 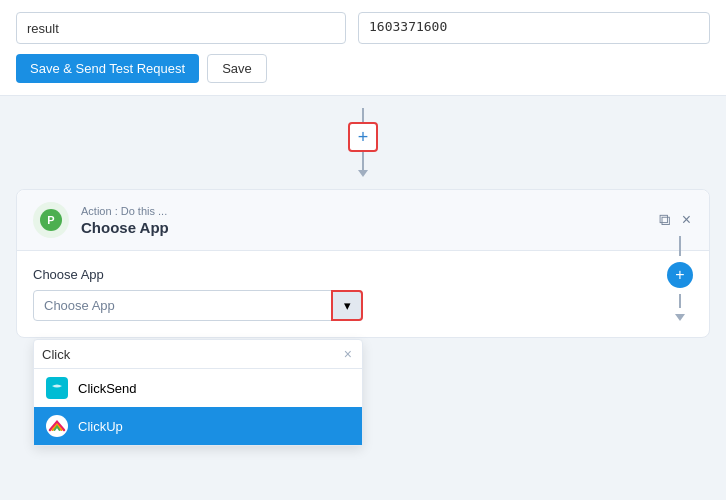 I want to click on right-plus-icon: +, so click(x=680, y=275).